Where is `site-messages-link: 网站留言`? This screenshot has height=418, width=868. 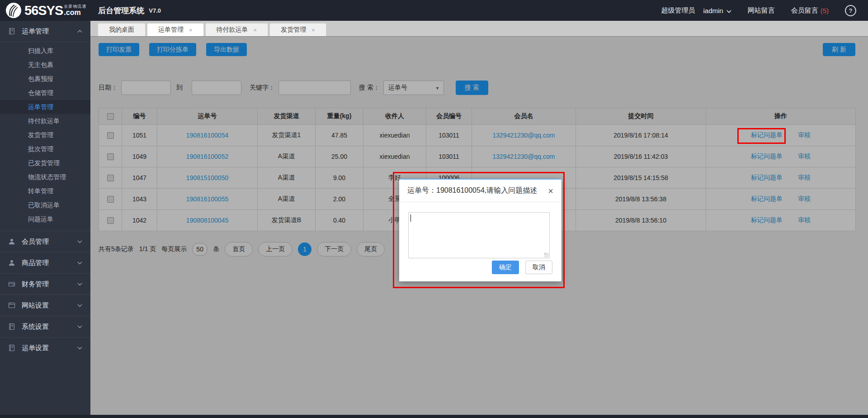
site-messages-link: 网站留言 is located at coordinates (761, 11).